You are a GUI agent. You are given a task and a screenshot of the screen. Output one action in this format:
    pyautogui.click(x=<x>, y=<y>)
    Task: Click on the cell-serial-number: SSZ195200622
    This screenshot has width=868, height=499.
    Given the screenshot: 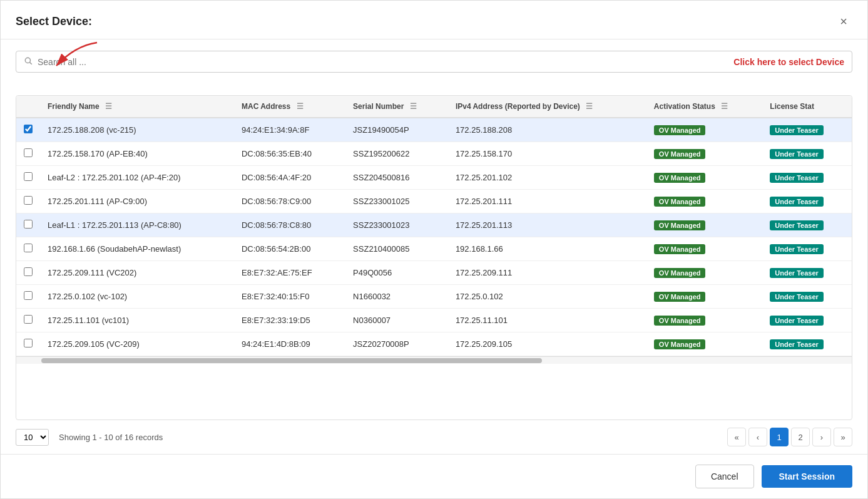 What is the action you would take?
    pyautogui.click(x=397, y=154)
    